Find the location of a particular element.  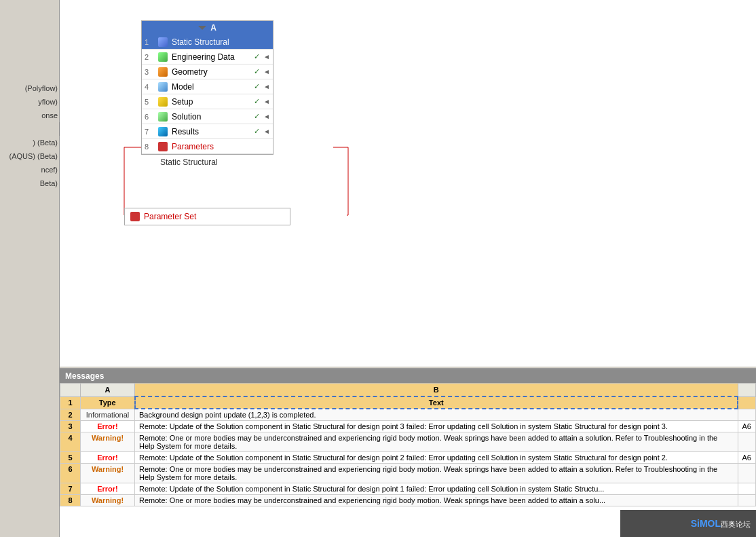

row2-num: 2 is located at coordinates (71, 415).